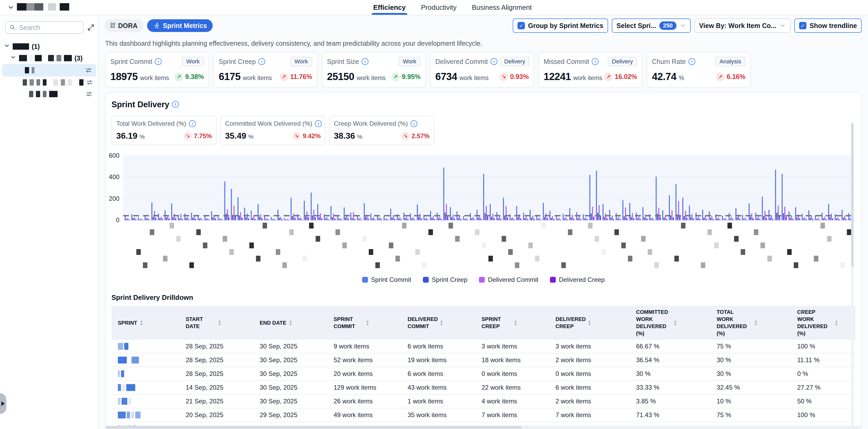 This screenshot has width=868, height=429. What do you see at coordinates (561, 26) in the screenshot?
I see `group-by-sprint-metrics-toggle: Group by Sprint Metrics` at bounding box center [561, 26].